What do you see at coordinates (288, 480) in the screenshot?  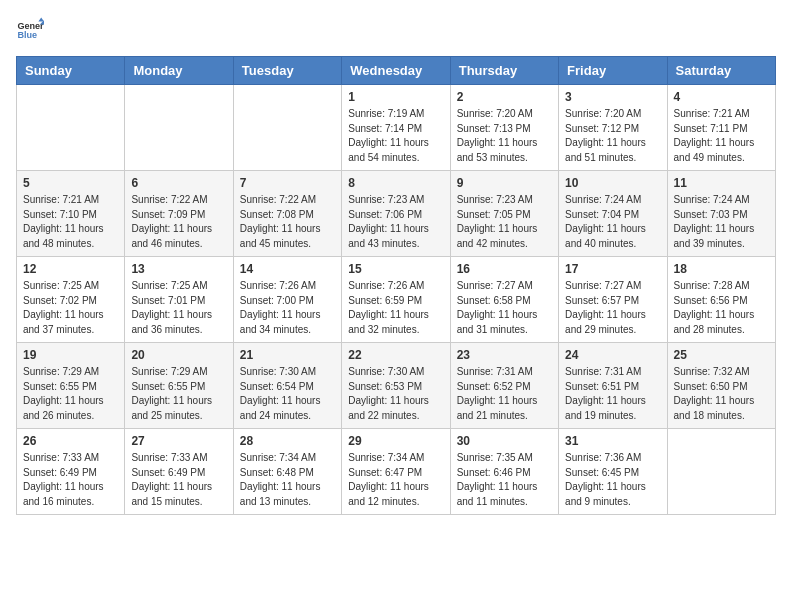 I see `day-info: Sunrise: 7:34 AMSunset: 6:48 PMDaylight:…` at bounding box center [288, 480].